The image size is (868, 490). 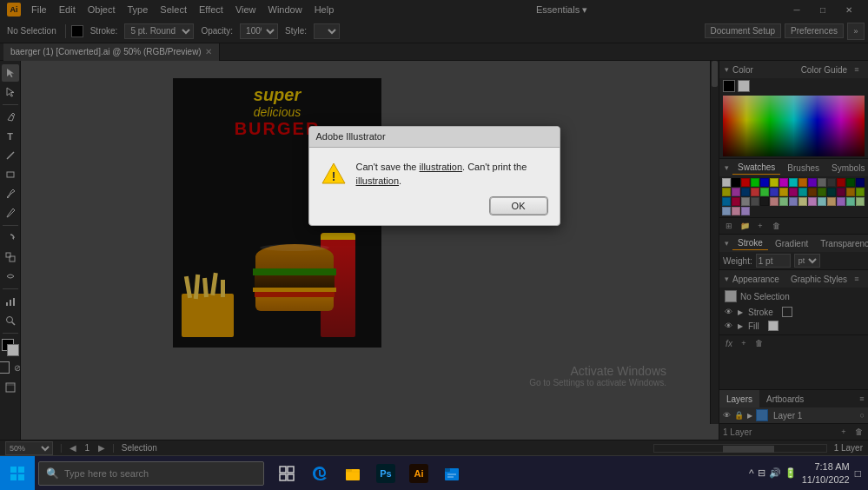 What do you see at coordinates (353, 473) in the screenshot?
I see `explorer-icon` at bounding box center [353, 473].